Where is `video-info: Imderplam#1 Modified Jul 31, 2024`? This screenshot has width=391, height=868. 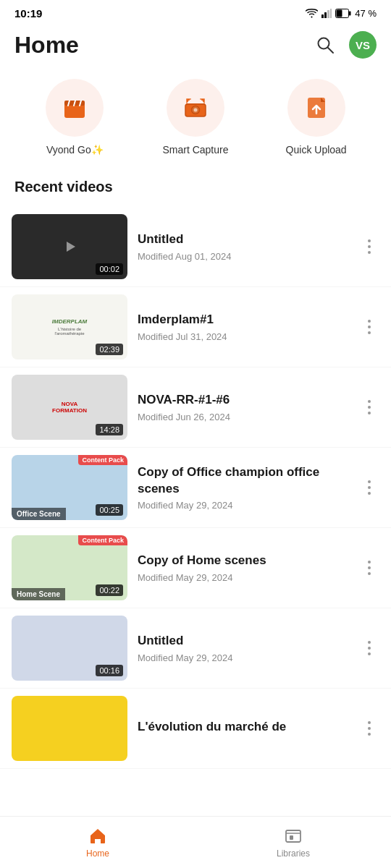
video-info: Imderplam#1 Modified Jul 31, 2024 is located at coordinates (243, 327).